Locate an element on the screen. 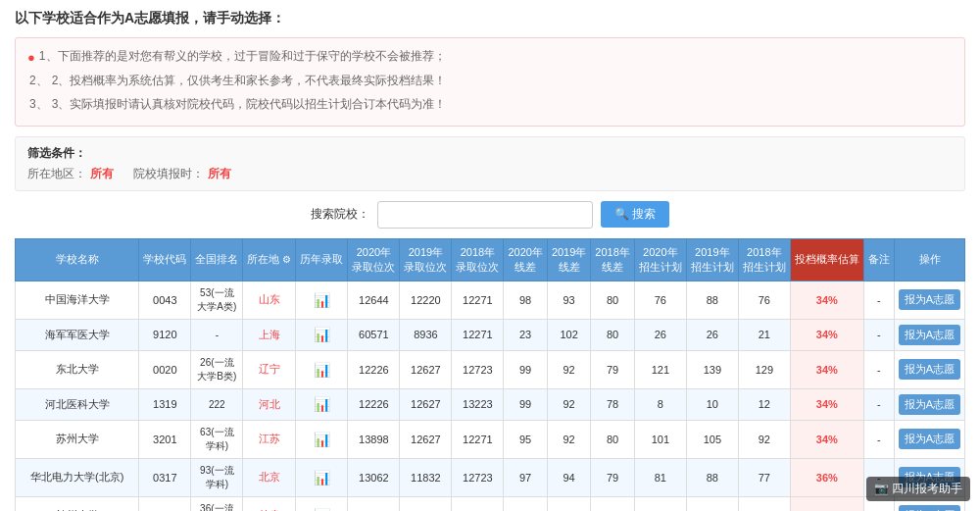 Image resolution: width=980 pixels, height=511 pixels. cell-school-code: 0020 is located at coordinates (165, 369).